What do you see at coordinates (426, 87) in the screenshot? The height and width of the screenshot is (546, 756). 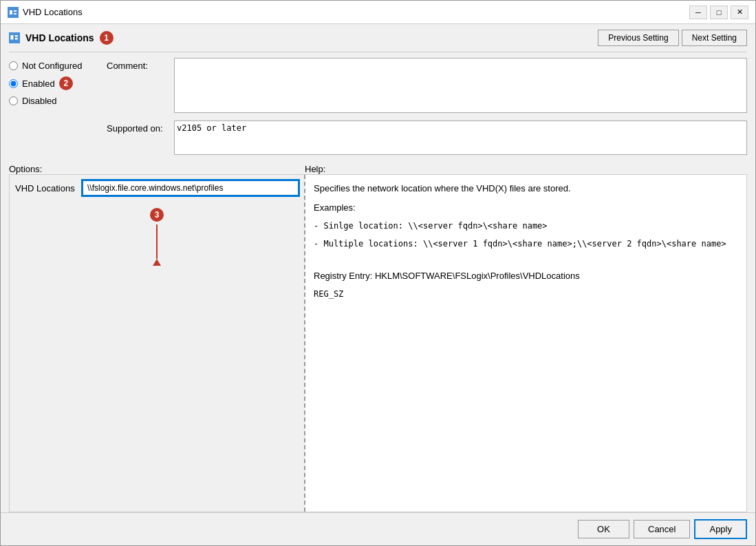 I see `comment-row: Comment:` at bounding box center [426, 87].